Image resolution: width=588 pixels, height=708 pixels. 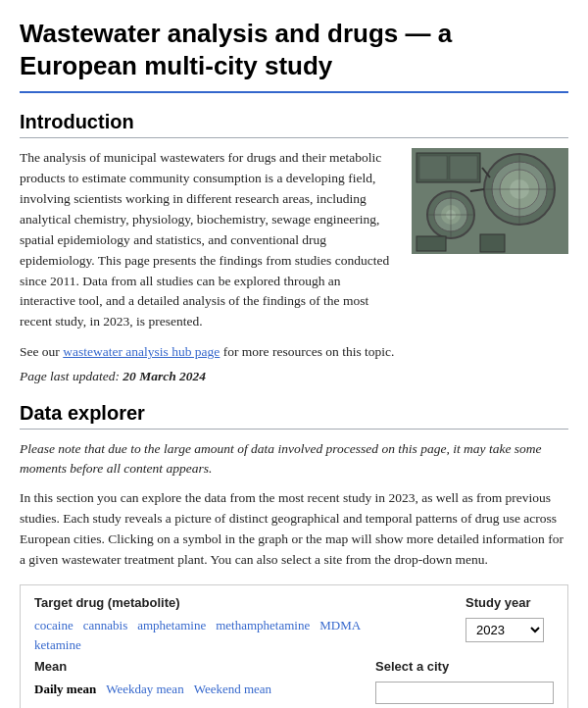 I want to click on drug-options: cocaine cannabis amphetamine methampheta…, so click(x=198, y=626).